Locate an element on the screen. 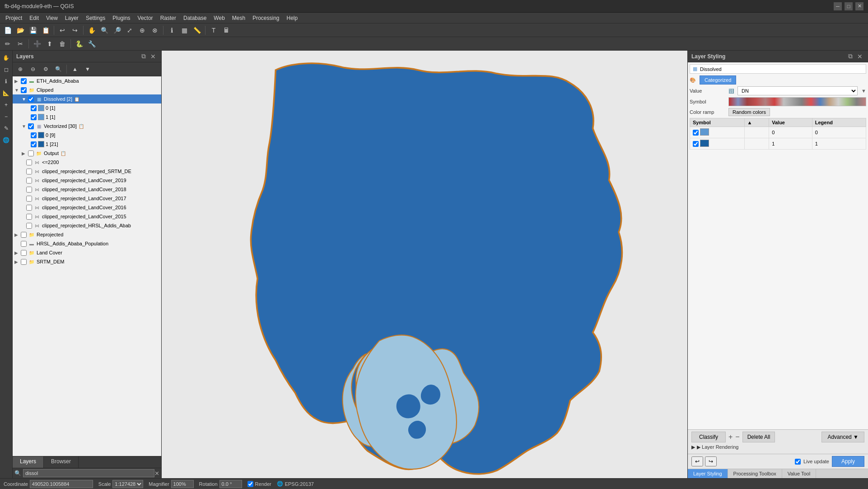 Image resolution: width=868 pixels, height=489 pixels. table-row: 1 1 is located at coordinates (778, 144).